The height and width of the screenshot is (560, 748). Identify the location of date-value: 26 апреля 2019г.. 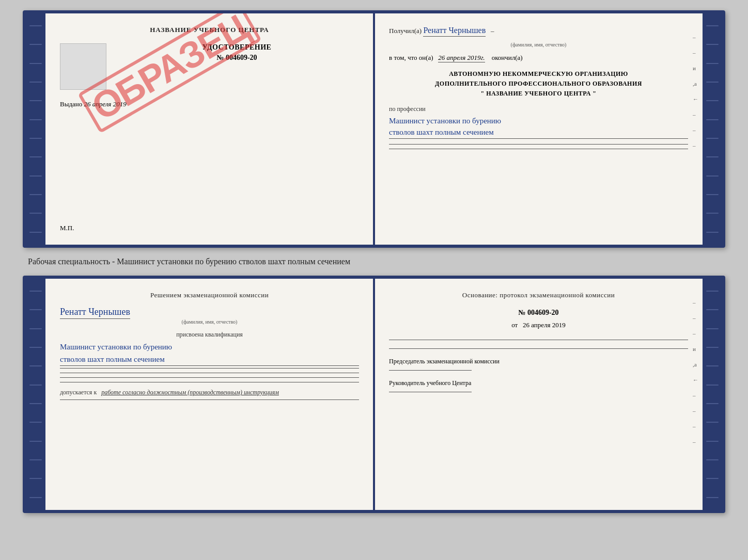
(461, 58).